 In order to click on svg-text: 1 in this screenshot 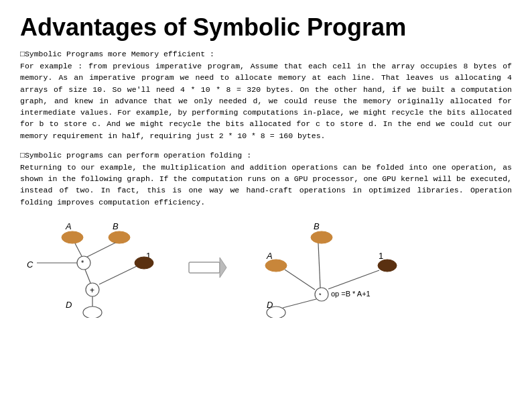, I will do `click(381, 256)`.